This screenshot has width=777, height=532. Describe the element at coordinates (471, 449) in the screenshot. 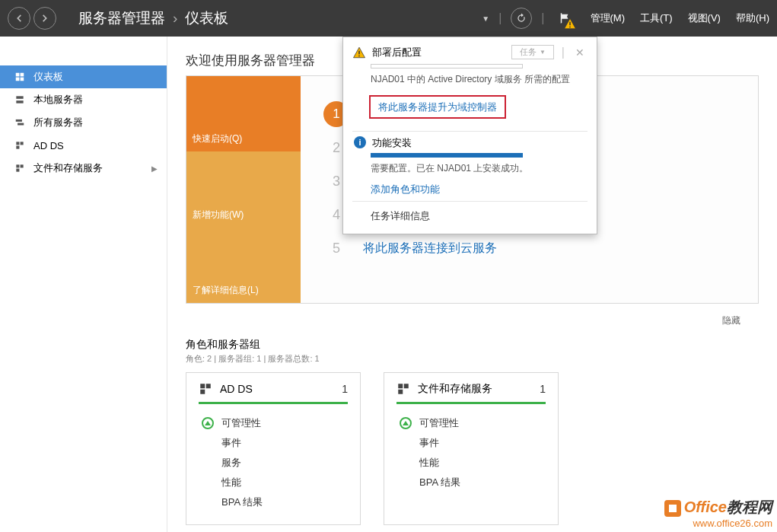

I see `tile-file-storage: 文件和存储服务 1 可管理性 事件 性能 BPA 结果` at that location.